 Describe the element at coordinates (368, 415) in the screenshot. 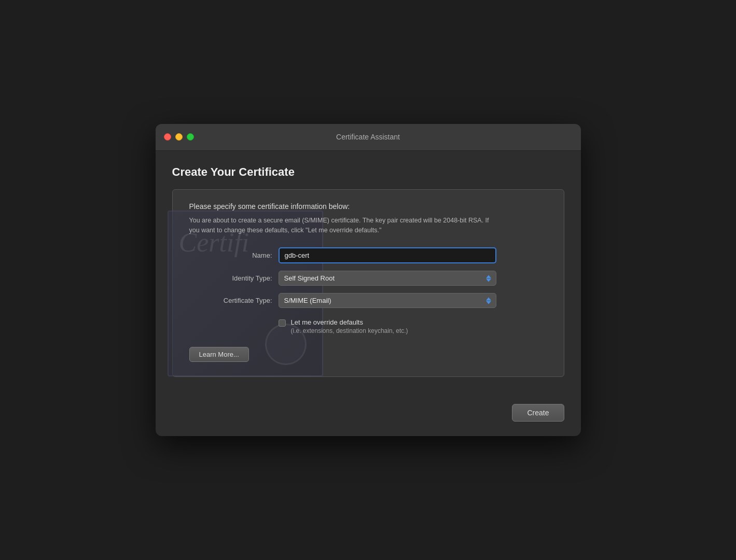

I see `window-footer: Create` at that location.